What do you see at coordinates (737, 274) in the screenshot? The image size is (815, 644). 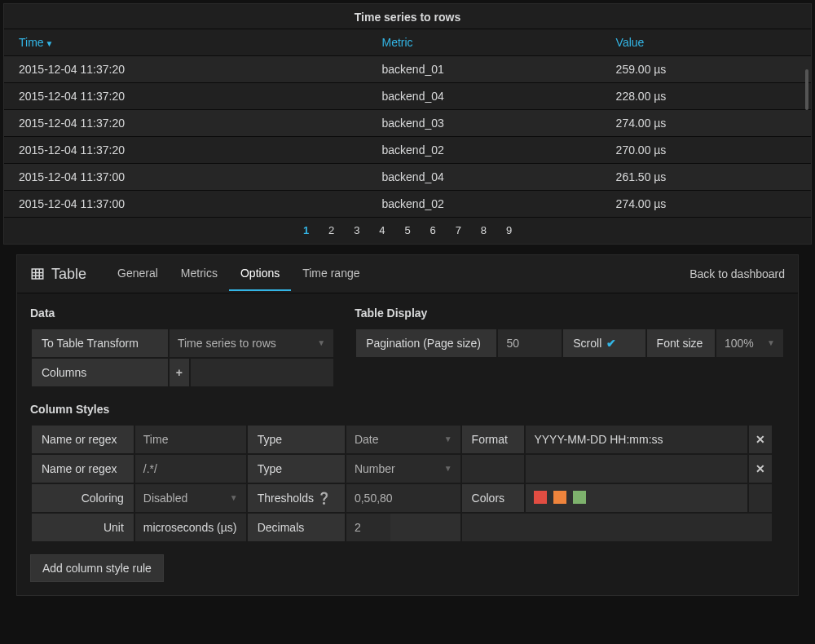 I see `back-to-dashboard-link: Back to dashboard` at bounding box center [737, 274].